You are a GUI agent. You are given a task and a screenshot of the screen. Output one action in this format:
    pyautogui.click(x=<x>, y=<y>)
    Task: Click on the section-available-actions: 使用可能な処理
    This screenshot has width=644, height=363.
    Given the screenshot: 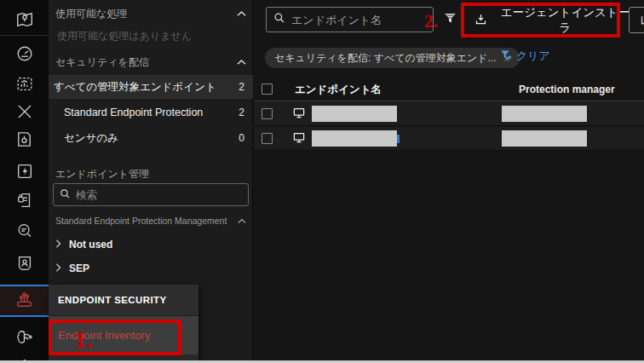 What is the action you would take?
    pyautogui.click(x=151, y=14)
    